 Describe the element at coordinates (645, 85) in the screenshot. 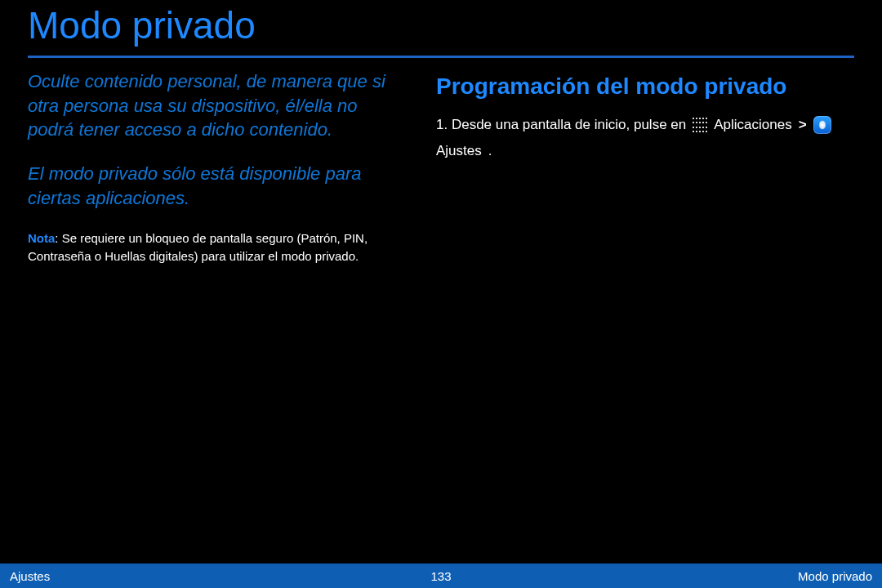

I see `section-heading: Programación del modo privado` at that location.